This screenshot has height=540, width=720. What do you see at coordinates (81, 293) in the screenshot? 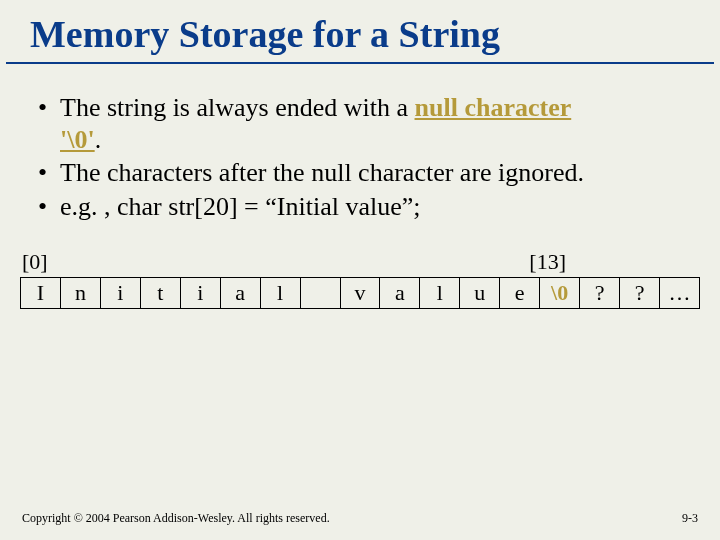
I see `cell: n` at bounding box center [81, 293].